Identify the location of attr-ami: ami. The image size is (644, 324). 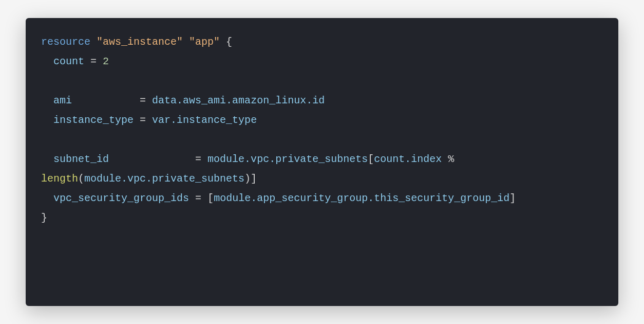
(63, 101).